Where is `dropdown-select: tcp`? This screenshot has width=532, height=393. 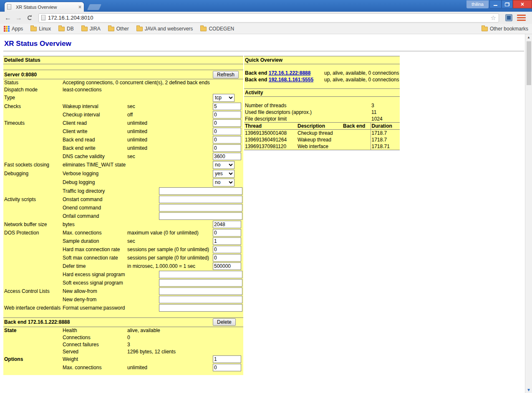
dropdown-select: tcp is located at coordinates (224, 98).